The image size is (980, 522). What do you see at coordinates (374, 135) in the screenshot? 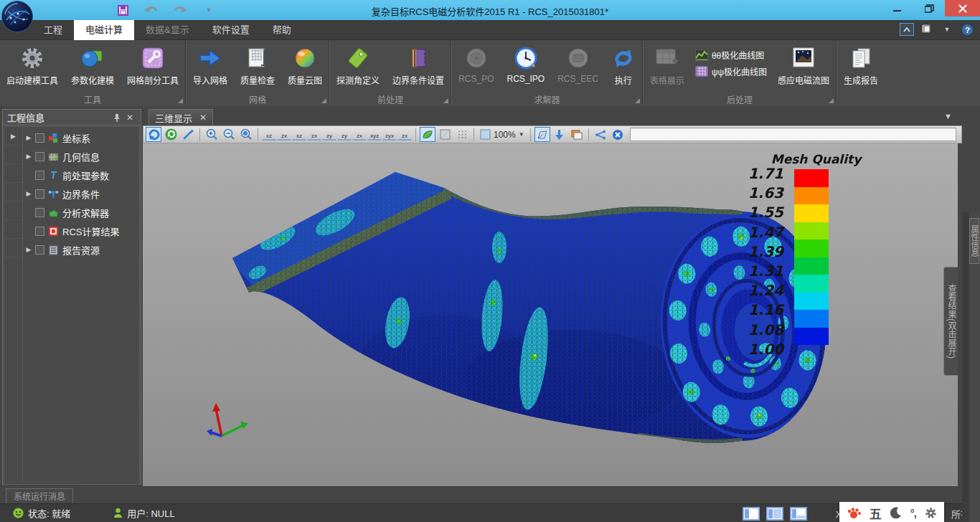
I see `view-orientation-button: xyz` at bounding box center [374, 135].